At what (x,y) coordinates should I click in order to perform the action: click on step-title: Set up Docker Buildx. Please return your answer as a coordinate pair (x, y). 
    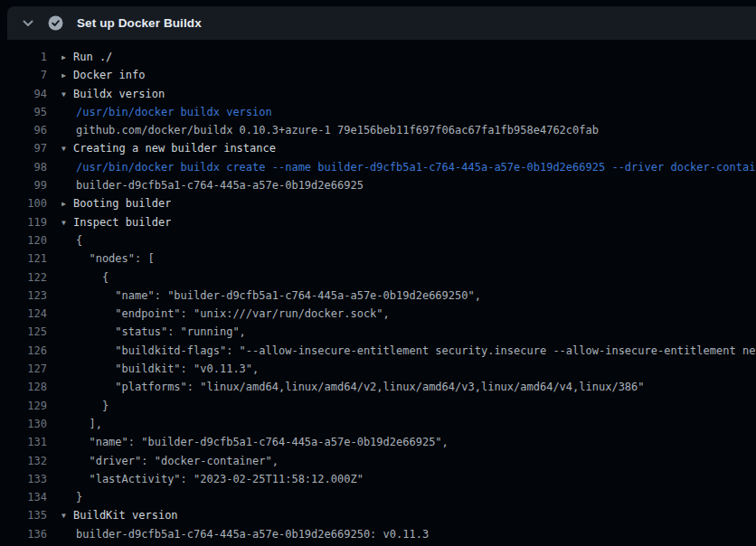
    Looking at the image, I should click on (139, 24).